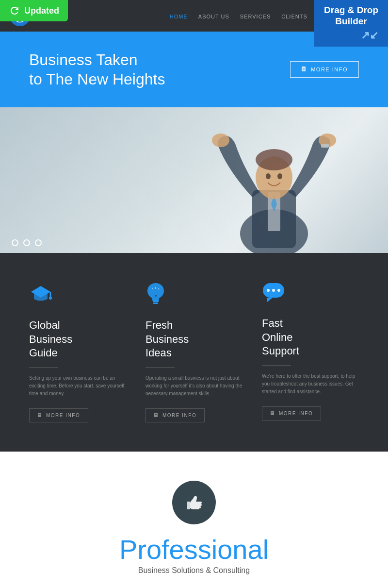  Describe the element at coordinates (294, 17) in the screenshot. I see `nav-clients-link: CLIENTS` at that location.